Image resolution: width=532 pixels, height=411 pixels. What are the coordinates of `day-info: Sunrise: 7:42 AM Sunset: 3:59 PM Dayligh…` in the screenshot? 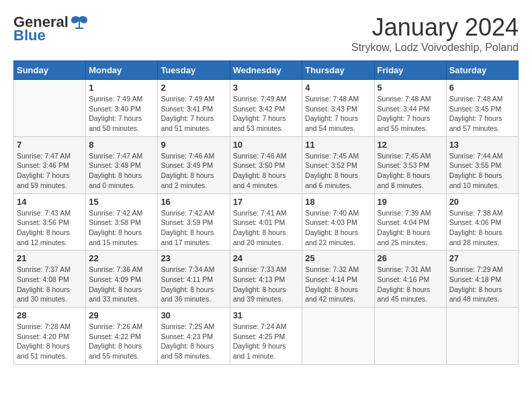 It's located at (193, 228).